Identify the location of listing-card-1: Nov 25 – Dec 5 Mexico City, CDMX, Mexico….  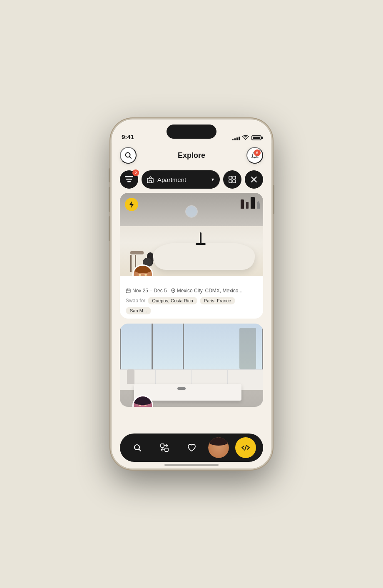
(192, 256).